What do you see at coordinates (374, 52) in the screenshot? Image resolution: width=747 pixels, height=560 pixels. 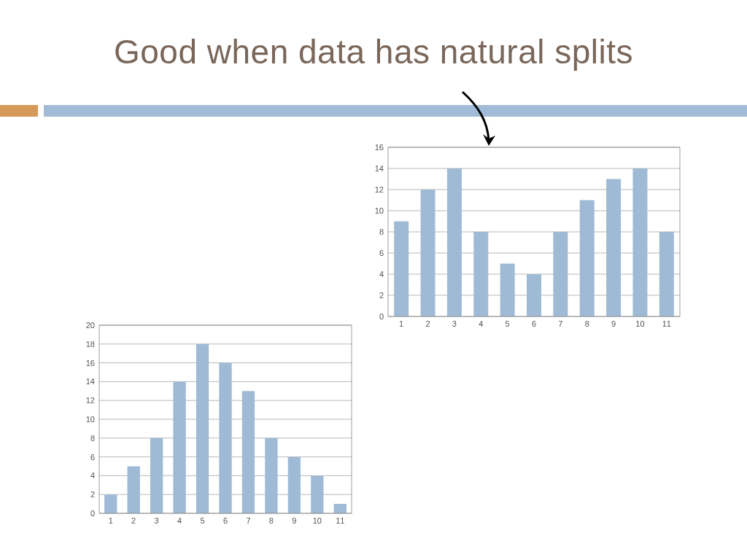 I see `slide-title: Good when data has natural splits` at bounding box center [374, 52].